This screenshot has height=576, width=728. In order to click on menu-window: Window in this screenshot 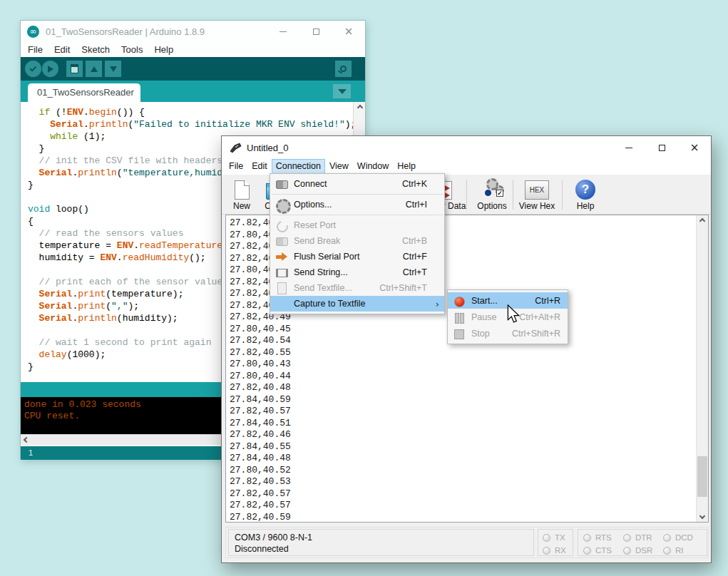, I will do `click(373, 167)`.